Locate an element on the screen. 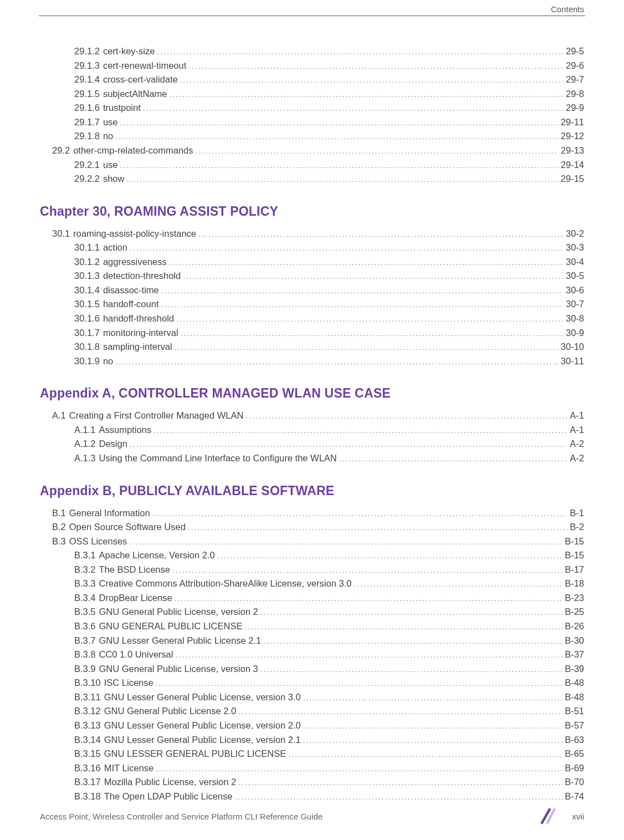  toc-entry-page: 30-6 is located at coordinates (575, 291).